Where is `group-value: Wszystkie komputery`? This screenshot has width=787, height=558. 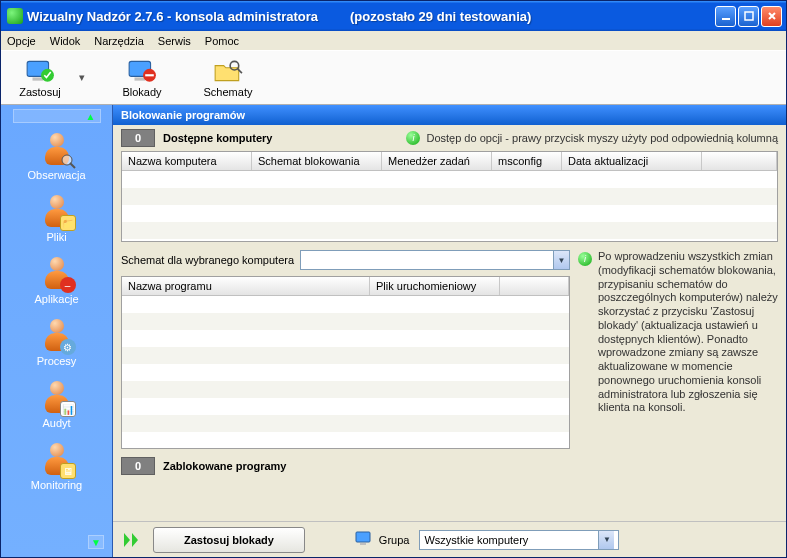 group-value: Wszystkie komputery is located at coordinates (476, 540).